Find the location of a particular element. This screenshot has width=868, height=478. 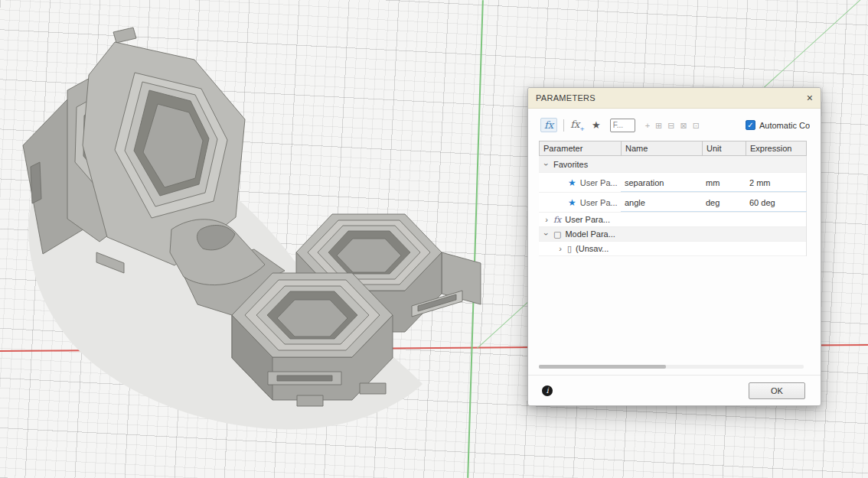

checkbox-checked-icon: ✓ is located at coordinates (750, 125).